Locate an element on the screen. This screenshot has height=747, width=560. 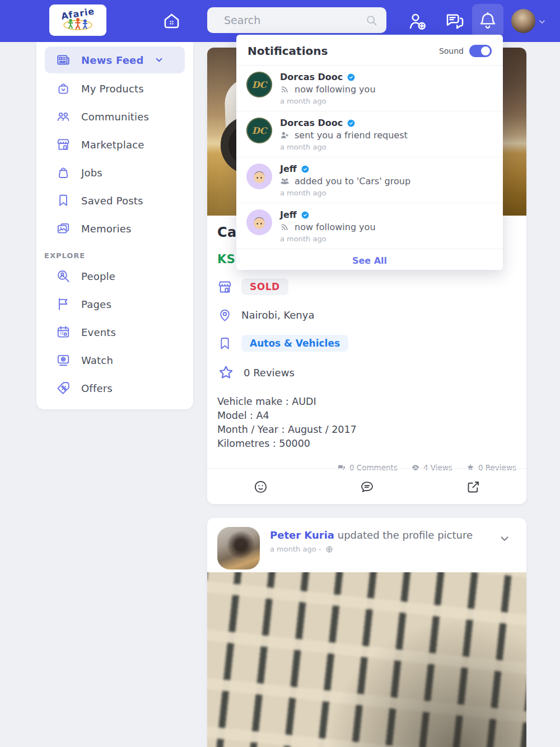
boy-face-icon is located at coordinates (259, 222).